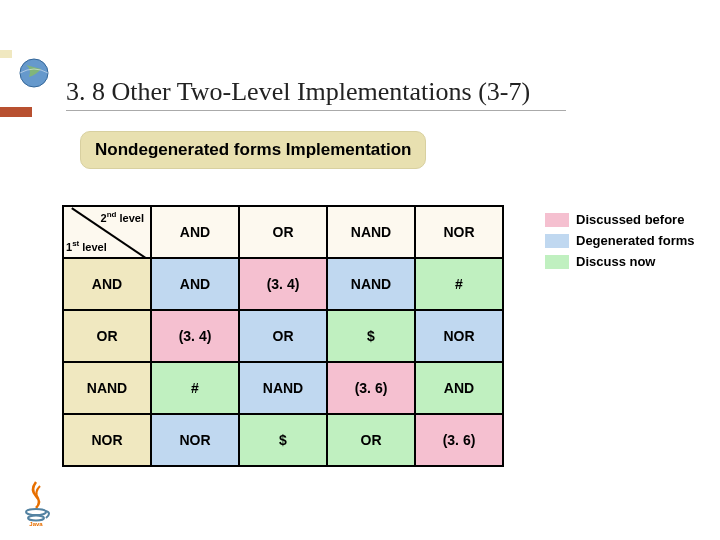 Image resolution: width=720 pixels, height=540 pixels. What do you see at coordinates (283, 440) in the screenshot?
I see `table-row: NOR NOR $ OR (3. 6)` at bounding box center [283, 440].